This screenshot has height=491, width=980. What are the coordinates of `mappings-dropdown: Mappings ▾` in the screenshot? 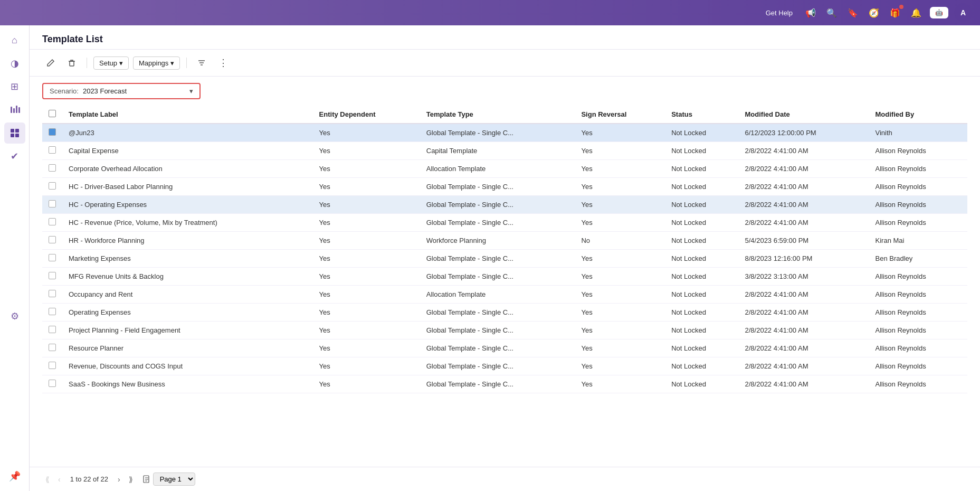 It's located at (156, 63).